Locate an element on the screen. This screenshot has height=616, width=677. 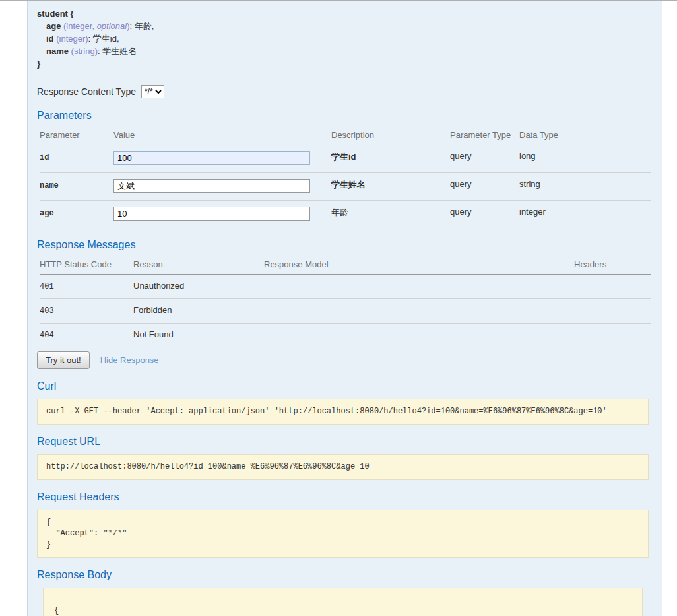
param-data-type: long is located at coordinates (585, 159).